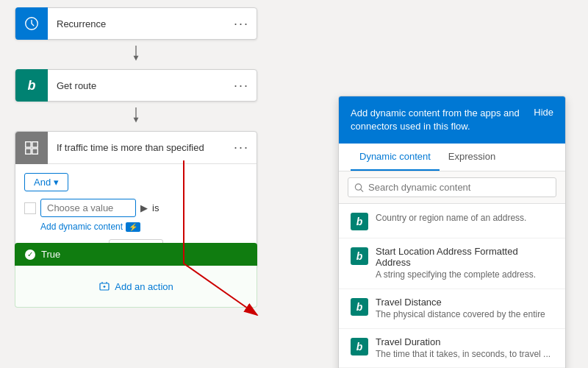 This screenshot has width=588, height=368. What do you see at coordinates (465, 275) in the screenshot?
I see `item-desc: A string specifying the complete address…` at bounding box center [465, 275].